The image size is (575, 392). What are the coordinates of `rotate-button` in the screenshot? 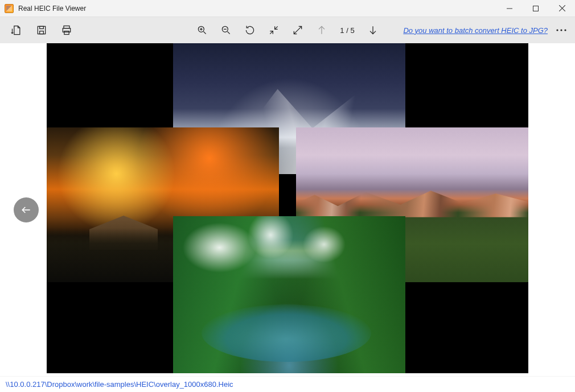 It's located at (250, 30).